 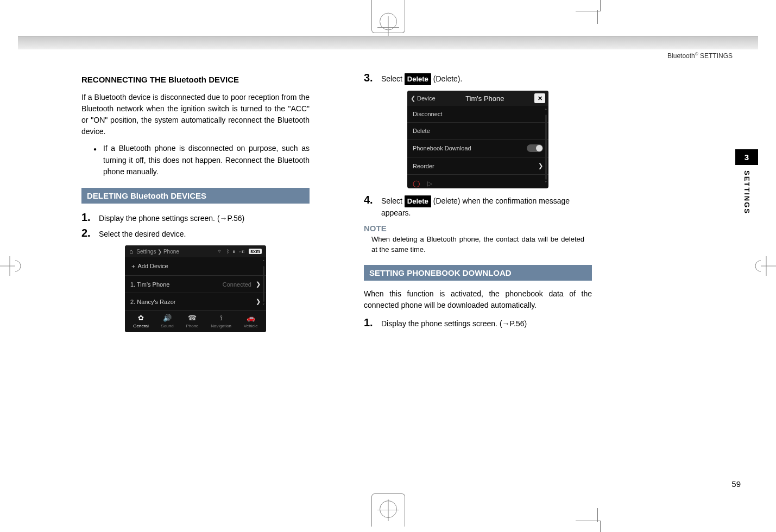 What do you see at coordinates (388, 43) in the screenshot?
I see `header-gradient` at bounding box center [388, 43].